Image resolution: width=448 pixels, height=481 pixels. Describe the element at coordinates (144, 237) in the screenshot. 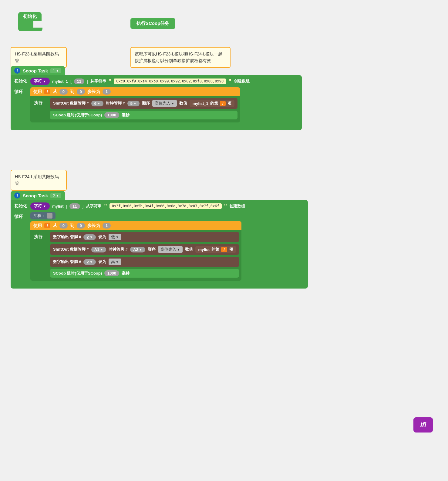

I see `scoop2-dout1-block: 数字输出 管脚 # 2 ▼ 设为 低 ▼` at that location.